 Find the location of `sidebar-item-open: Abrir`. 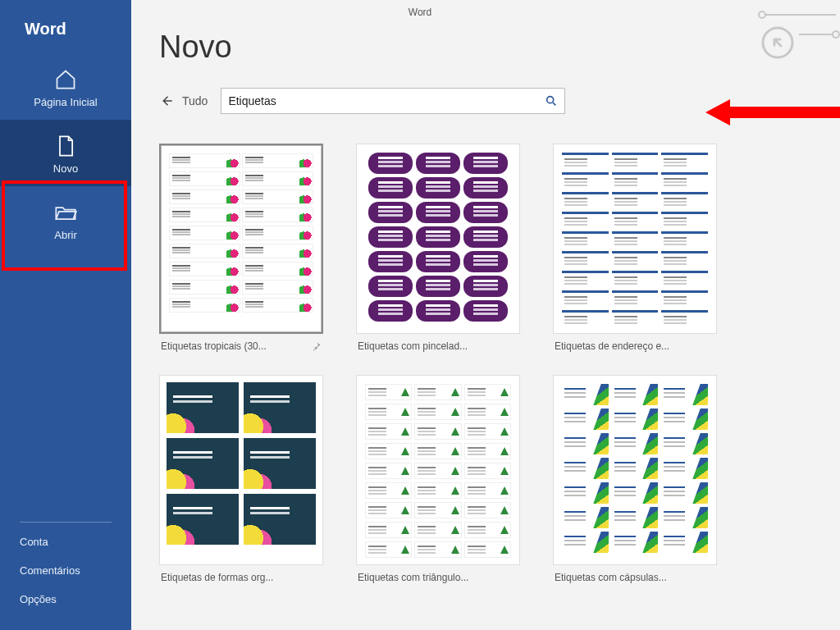

sidebar-item-open: Abrir is located at coordinates (66, 220).